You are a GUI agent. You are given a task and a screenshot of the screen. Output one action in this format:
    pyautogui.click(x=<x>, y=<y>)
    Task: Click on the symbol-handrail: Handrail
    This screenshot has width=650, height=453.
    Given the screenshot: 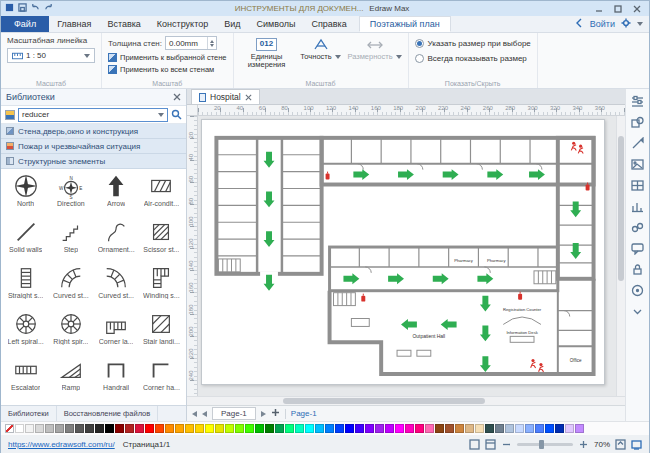 What is the action you would take?
    pyautogui.click(x=116, y=380)
    